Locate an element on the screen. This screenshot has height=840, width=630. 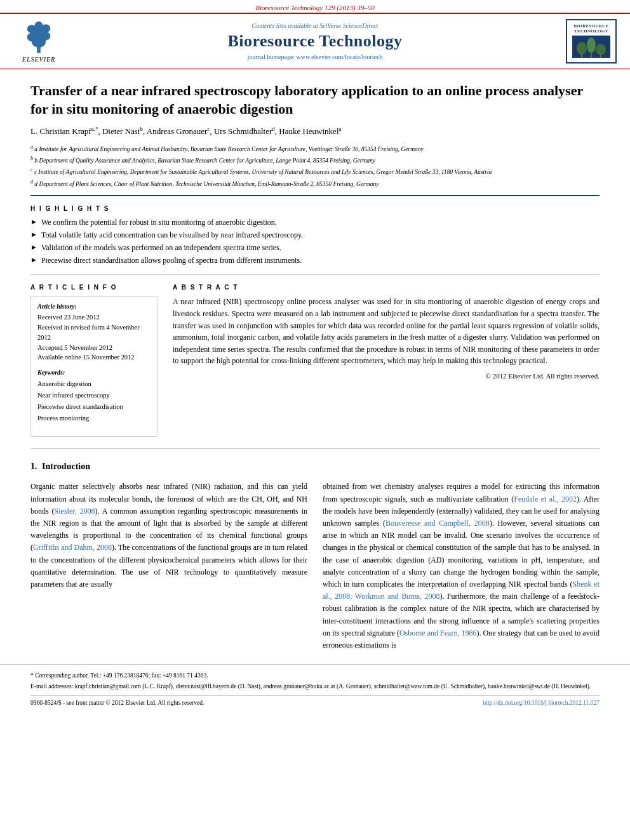
doi-link: http://dx.doi.org/10.1016/j.biortech.201… is located at coordinates (541, 703).